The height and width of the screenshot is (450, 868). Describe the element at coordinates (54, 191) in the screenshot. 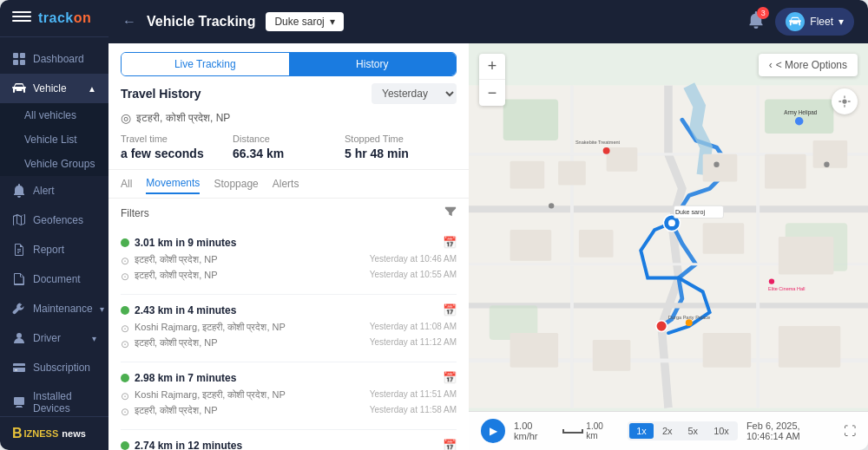

I see `sidebar-item-alert: Alert` at that location.